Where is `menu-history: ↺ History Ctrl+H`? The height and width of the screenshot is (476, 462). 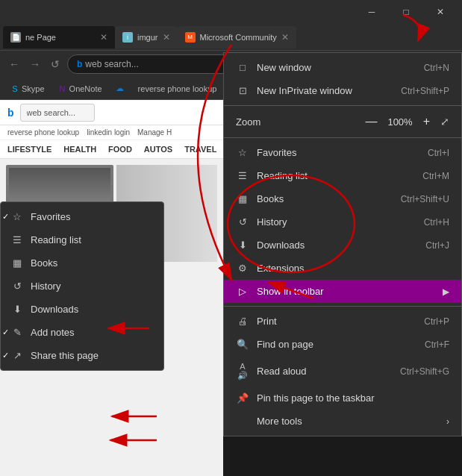 menu-history: ↺ History Ctrl+H is located at coordinates (343, 222).